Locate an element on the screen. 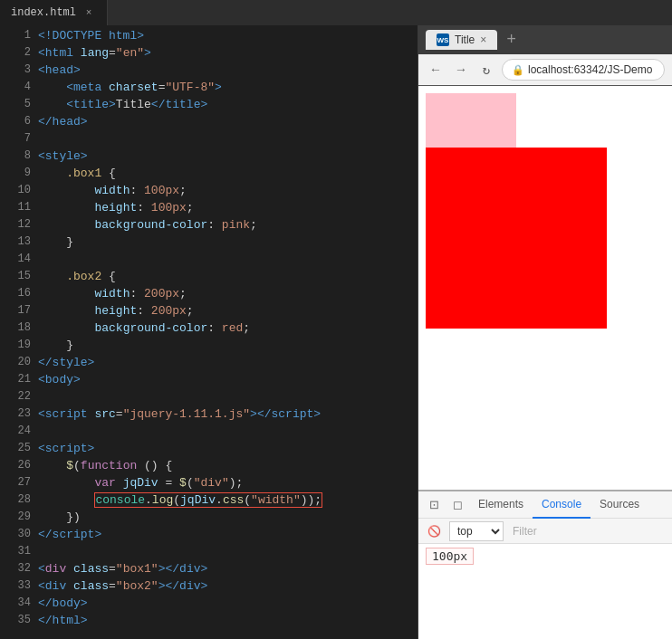 This screenshot has width=672, height=639. code-line-32: <div class="box1"></div> is located at coordinates (228, 568).